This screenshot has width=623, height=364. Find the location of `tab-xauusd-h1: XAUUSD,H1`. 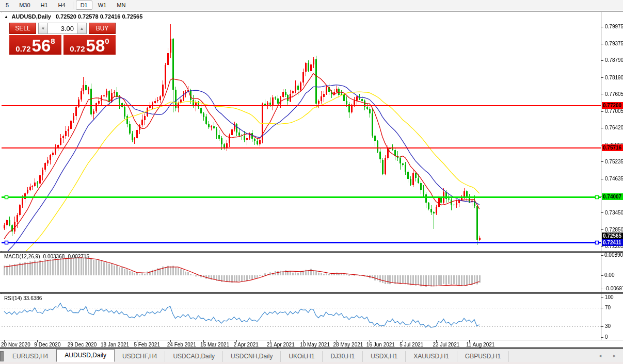

tab-xauusd-h1: XAUUSD,H1 is located at coordinates (432, 357).